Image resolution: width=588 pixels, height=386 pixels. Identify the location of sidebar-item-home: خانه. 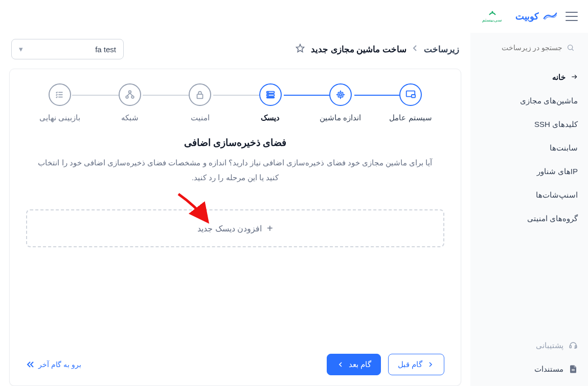
(529, 77).